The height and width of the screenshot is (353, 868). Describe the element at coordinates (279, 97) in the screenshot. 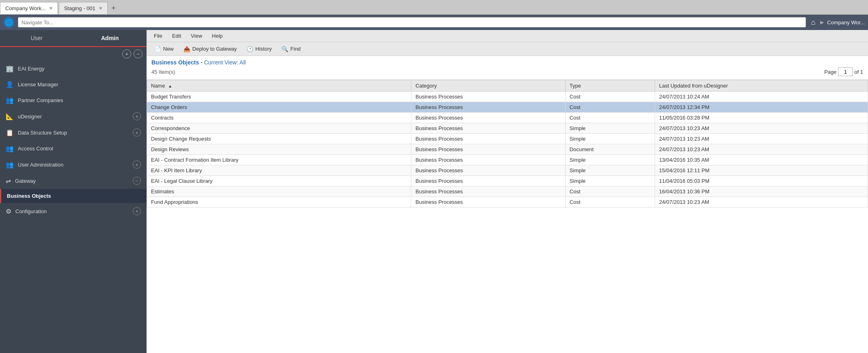

I see `cell-name: Budget Transfers` at that location.